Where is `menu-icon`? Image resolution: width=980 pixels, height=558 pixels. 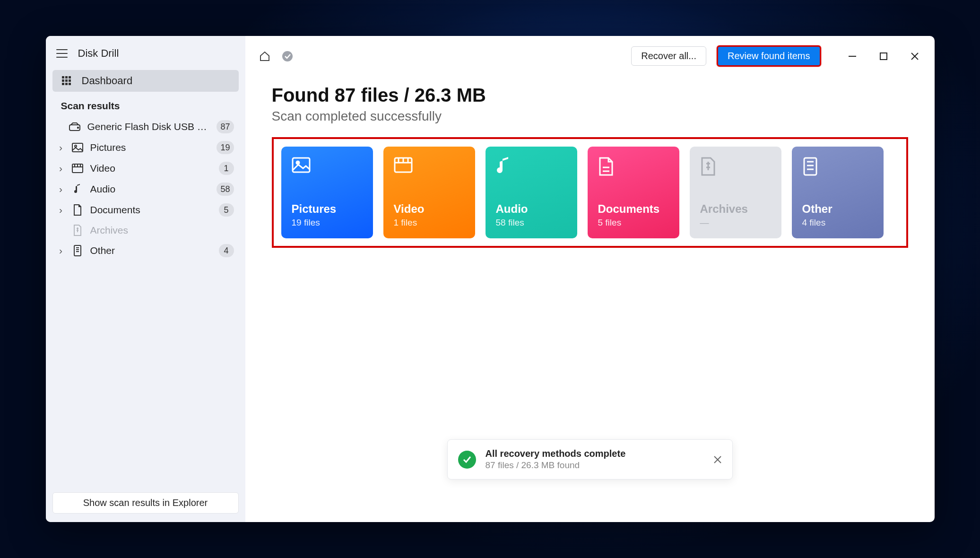
menu-icon is located at coordinates (62, 53).